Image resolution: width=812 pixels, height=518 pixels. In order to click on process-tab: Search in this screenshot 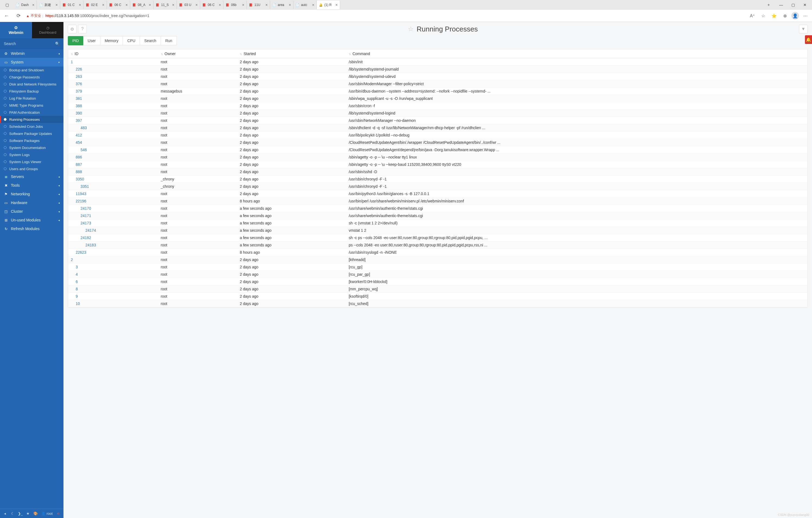, I will do `click(150, 40)`.